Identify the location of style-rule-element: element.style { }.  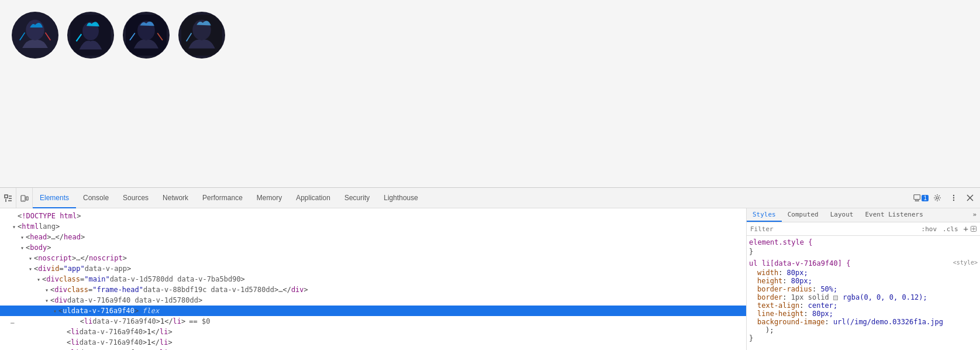
(863, 247).